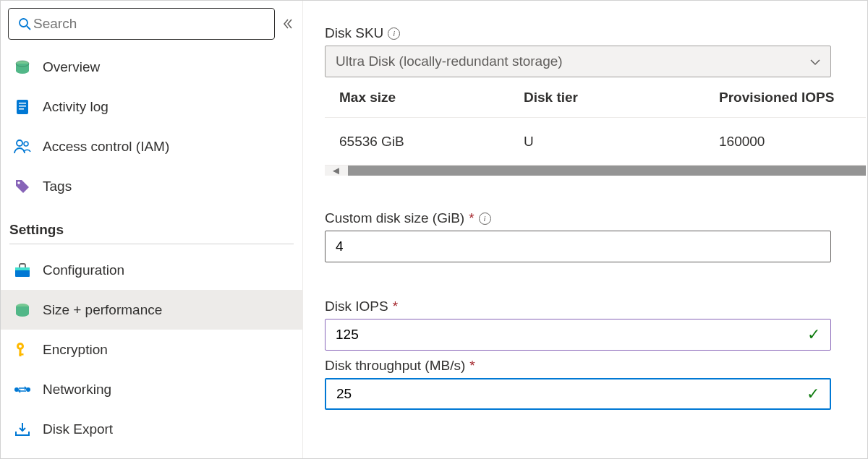 This screenshot has width=868, height=459. I want to click on sidebar-item-label: Networking, so click(77, 390).